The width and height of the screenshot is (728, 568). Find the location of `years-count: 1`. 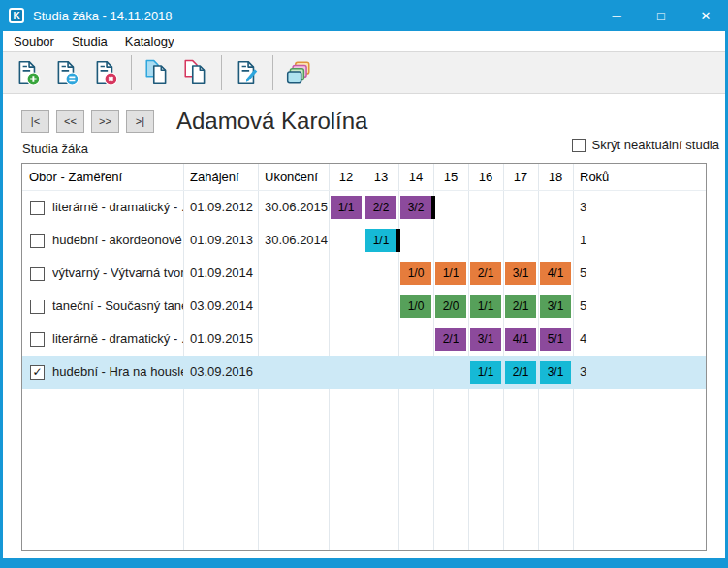

years-count: 1 is located at coordinates (640, 240).